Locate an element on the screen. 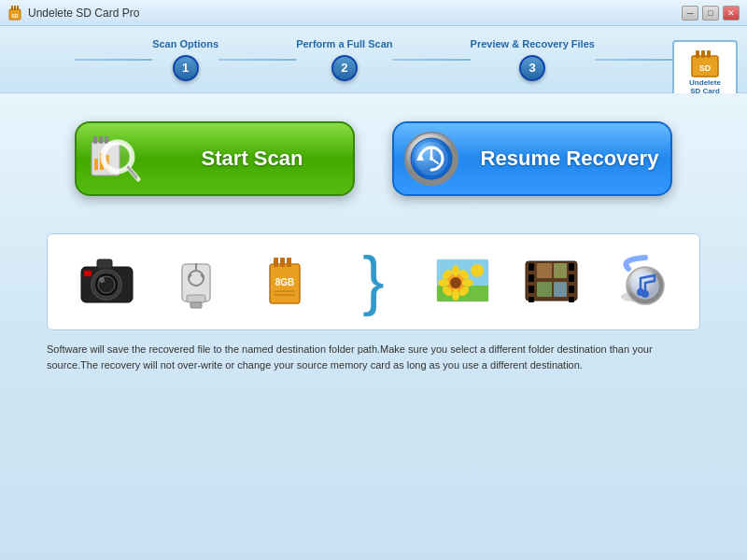 This screenshot has height=560, width=747. step-2-label: Perform a Full Scan is located at coordinates (344, 44).